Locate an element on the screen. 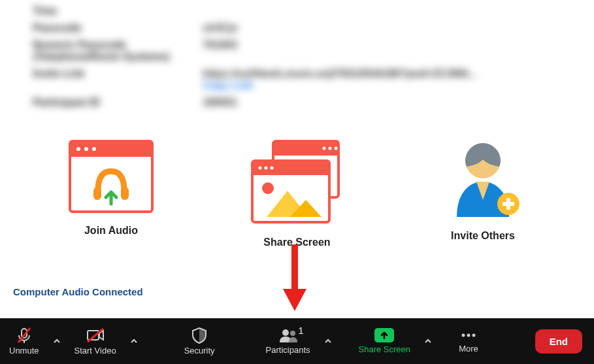  security-label: Security is located at coordinates (200, 350).